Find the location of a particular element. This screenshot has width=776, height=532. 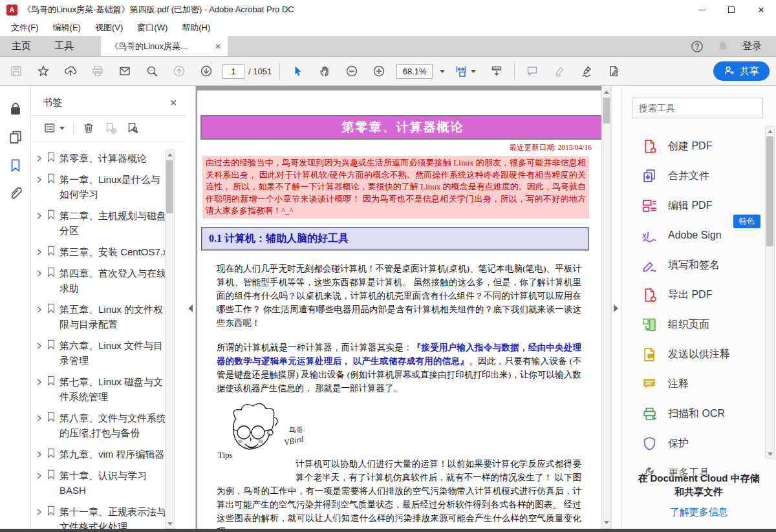

document-scrollbar is located at coordinates (607, 308).